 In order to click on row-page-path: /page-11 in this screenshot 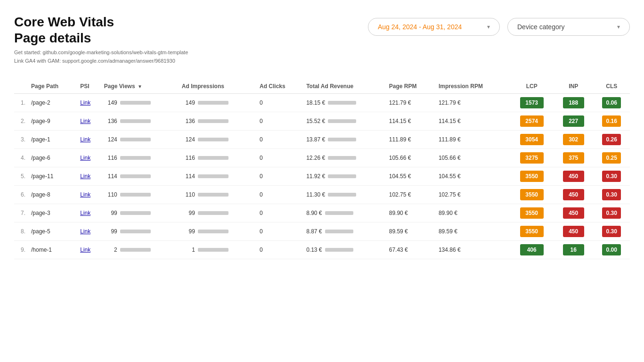, I will do `click(53, 176)`.